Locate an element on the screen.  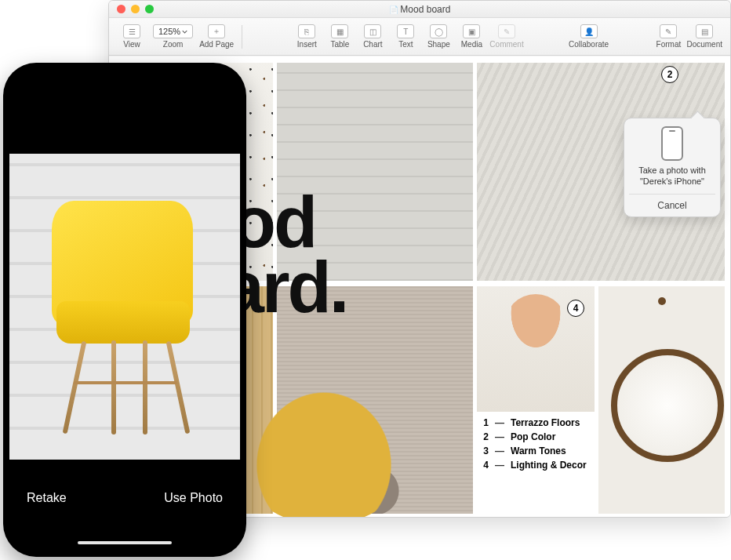
legend-row: 4—Lighting & Decor is located at coordinates (533, 465).